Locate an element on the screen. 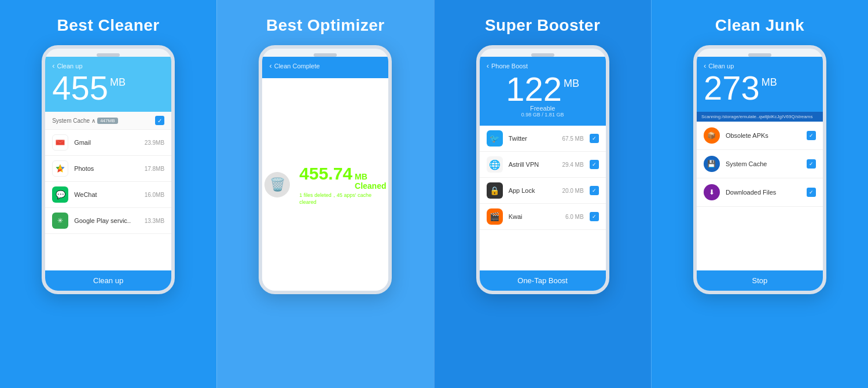 The height and width of the screenshot is (388, 868). list-item: 🐦 Twitter 67.5 MB ✓ is located at coordinates (543, 139).